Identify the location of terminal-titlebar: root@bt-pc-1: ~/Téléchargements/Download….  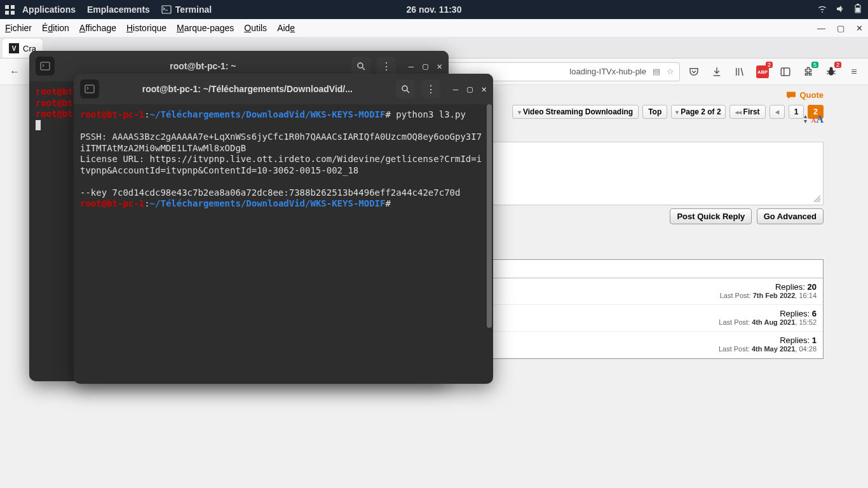
(283, 89).